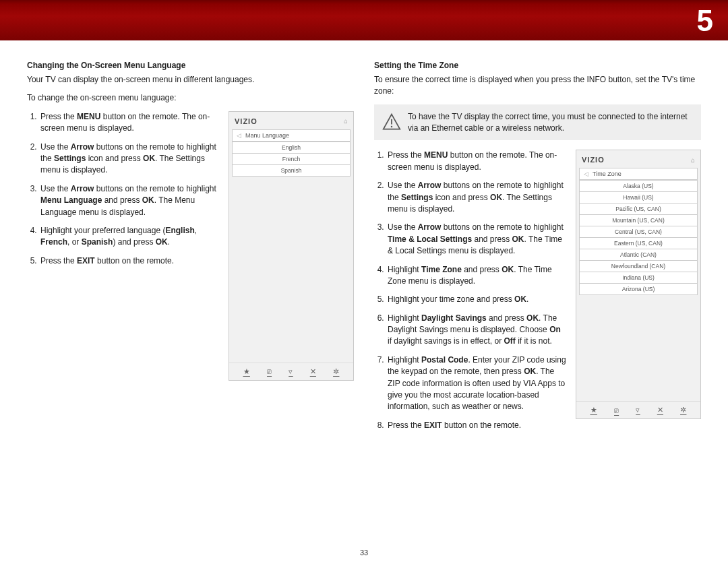 The image size is (728, 562). Describe the element at coordinates (364, 20) in the screenshot. I see `chapter-header-bar: 5` at that location.